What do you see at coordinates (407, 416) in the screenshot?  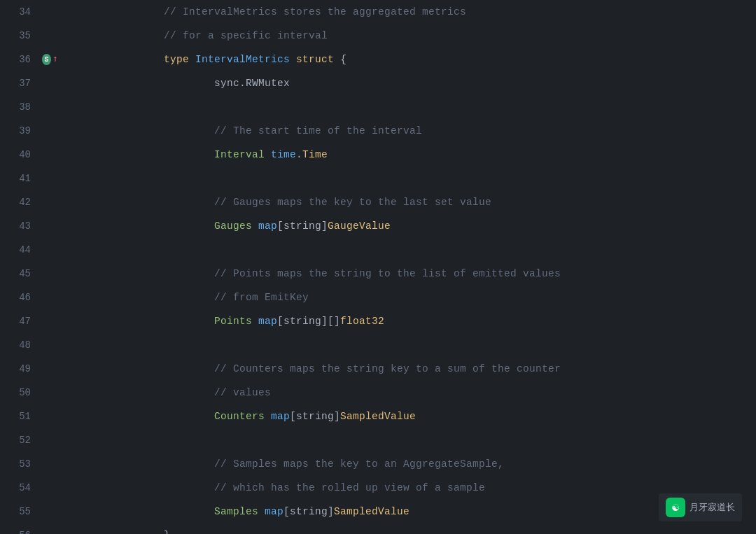 I see `line-content: Counters map[string]SampledValue` at bounding box center [407, 416].